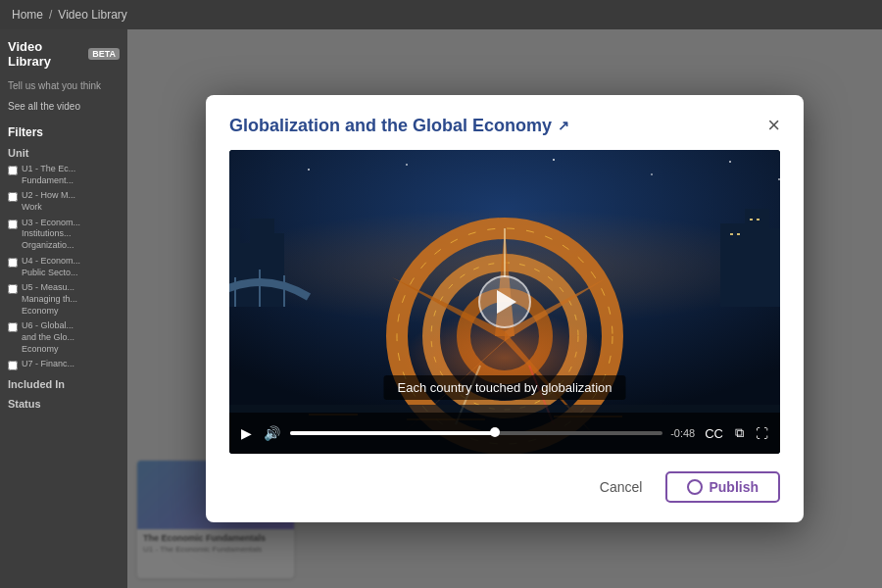 Image resolution: width=882 pixels, height=588 pixels. I want to click on filter-unit-2-label: U2 - How M...Work, so click(49, 202).